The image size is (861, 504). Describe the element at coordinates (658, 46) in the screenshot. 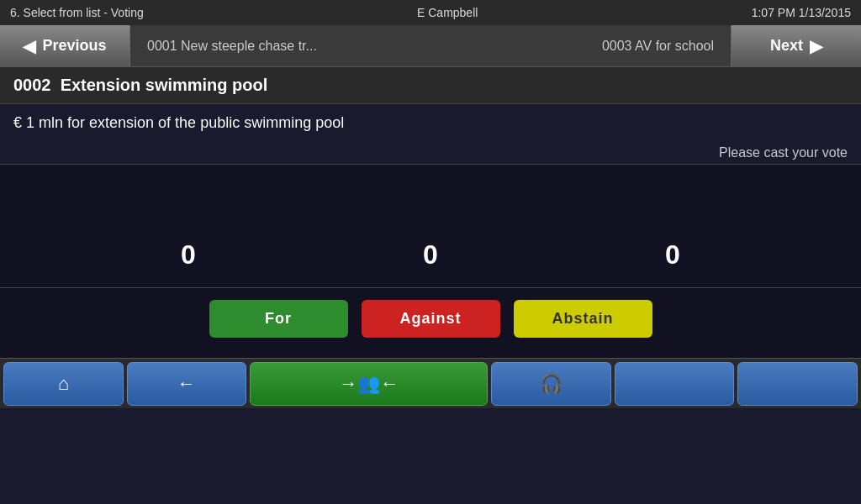

I see `next-item-label: 0003 AV for school` at that location.